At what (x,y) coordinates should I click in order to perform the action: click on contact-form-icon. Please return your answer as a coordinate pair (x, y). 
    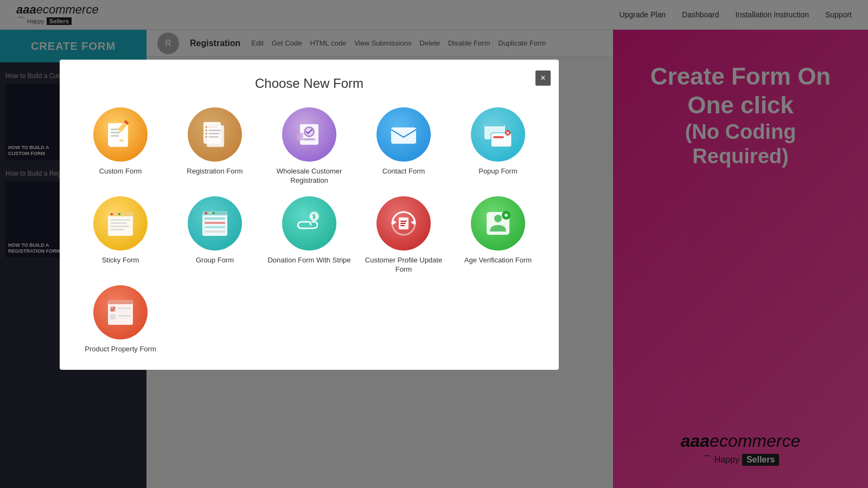
    Looking at the image, I should click on (404, 134).